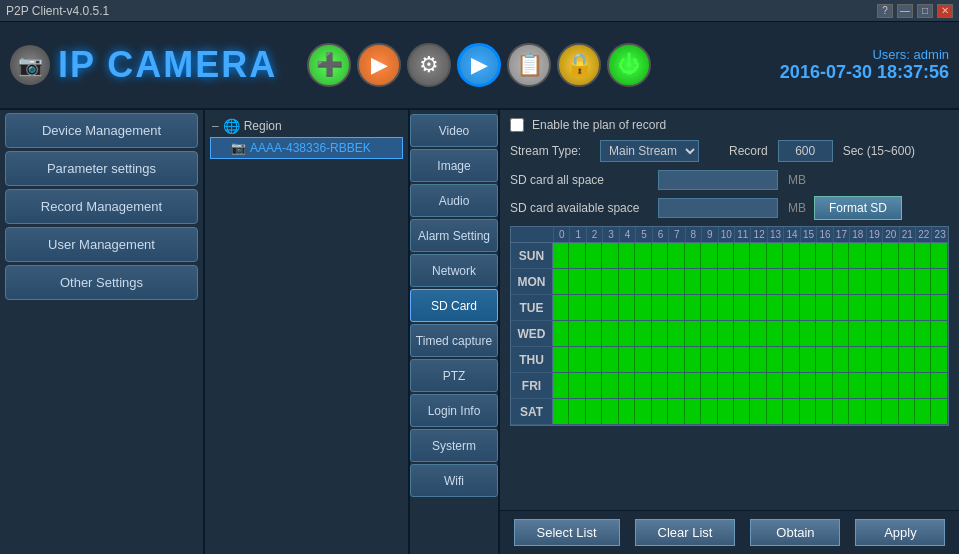 This screenshot has width=959, height=554. Describe the element at coordinates (454, 270) in the screenshot. I see `tab-network: Network` at that location.